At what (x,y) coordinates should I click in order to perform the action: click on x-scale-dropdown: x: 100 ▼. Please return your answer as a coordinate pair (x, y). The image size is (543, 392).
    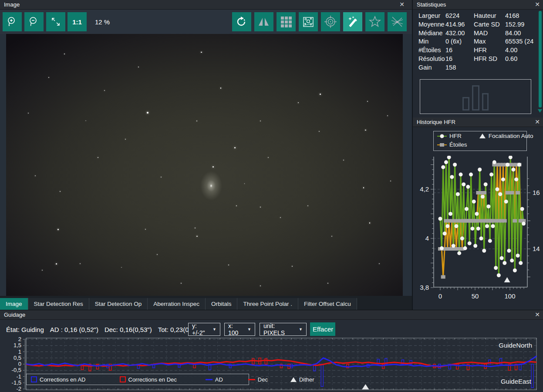
    Looking at the image, I should click on (239, 329).